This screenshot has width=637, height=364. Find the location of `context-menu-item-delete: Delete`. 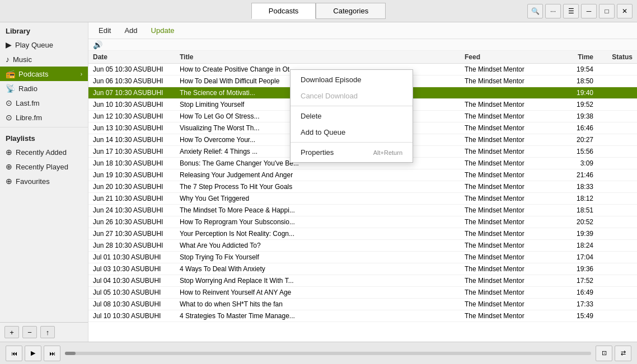

context-menu-item-delete: Delete is located at coordinates (352, 116).